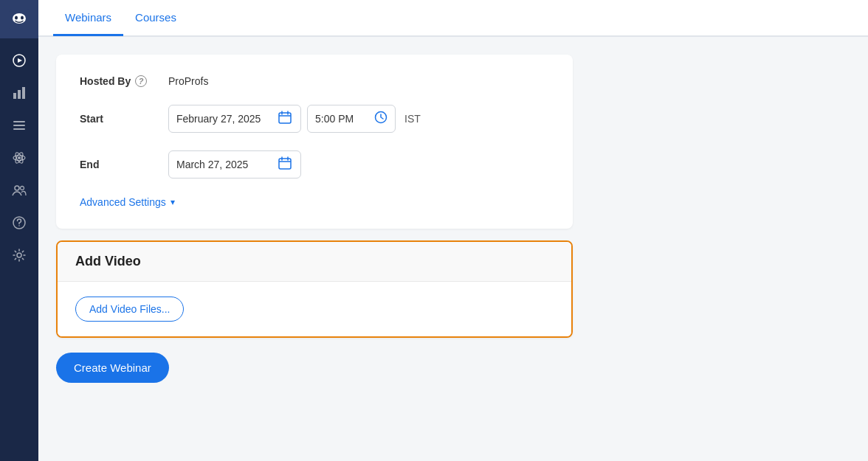 This screenshot has height=461, width=868. I want to click on advanced-settings-label: Advanced Settings, so click(123, 202).